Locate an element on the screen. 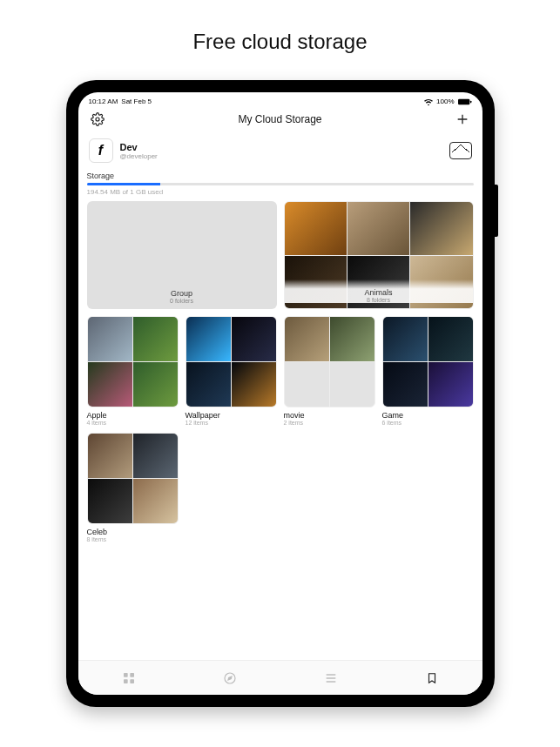 This screenshot has height=747, width=560. storage-section-label: Storage is located at coordinates (280, 176).